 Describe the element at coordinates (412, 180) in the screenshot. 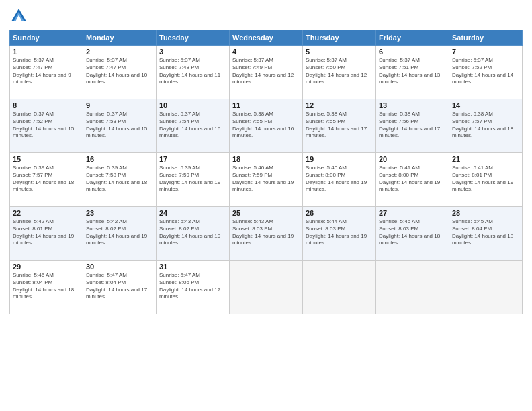

I see `day-cell: 20Sunrise: 5:41 AMSunset: 8:00 PMDayligh…` at that location.